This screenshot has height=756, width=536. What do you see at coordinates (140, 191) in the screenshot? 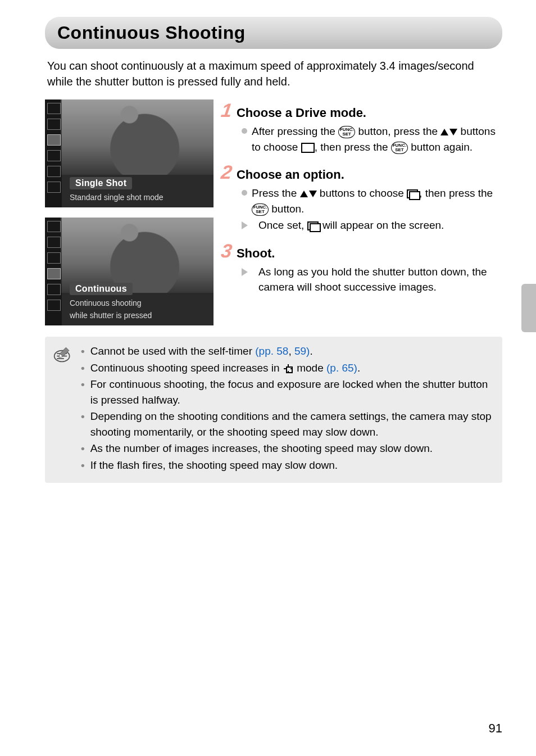
I see `screenshot-label-area: Single Shot Standard single shot mode` at bounding box center [140, 191].